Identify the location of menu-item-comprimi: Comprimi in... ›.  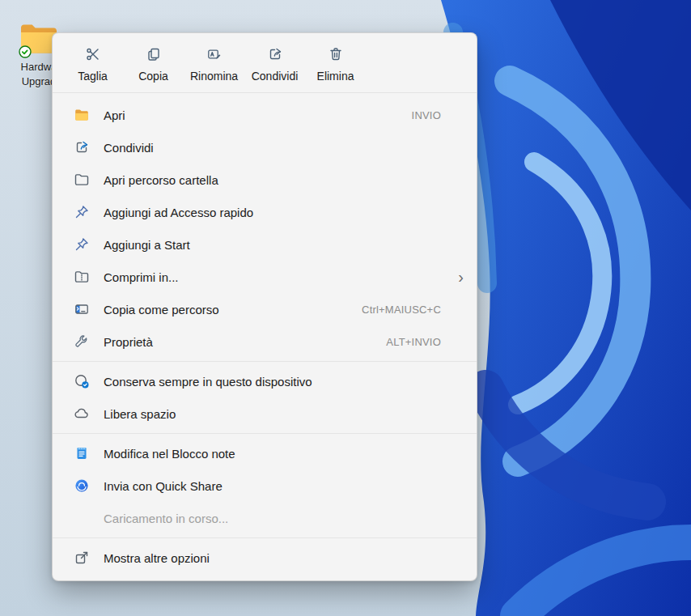
(265, 277).